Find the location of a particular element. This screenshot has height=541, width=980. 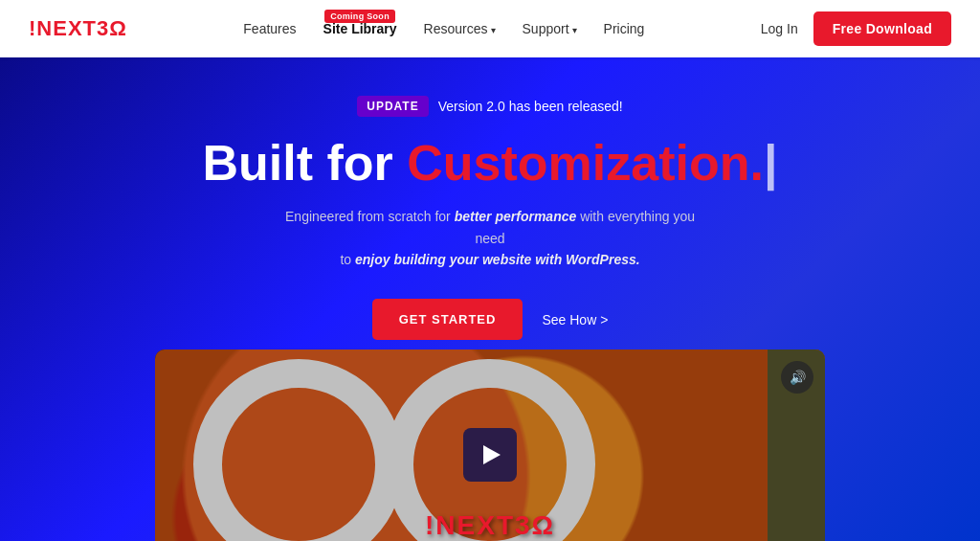

nav-item-pricing: Pricing is located at coordinates (624, 29).